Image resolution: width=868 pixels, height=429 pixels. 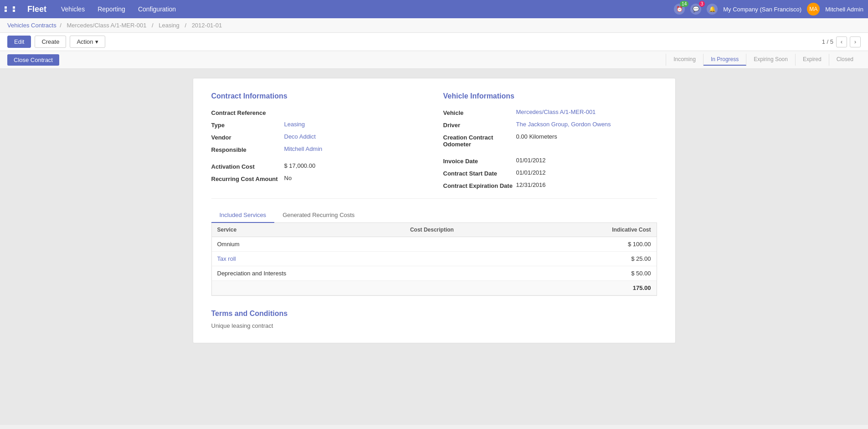 I want to click on contract-info-section: Contract Informations Contract Reference…, so click(x=318, y=140).